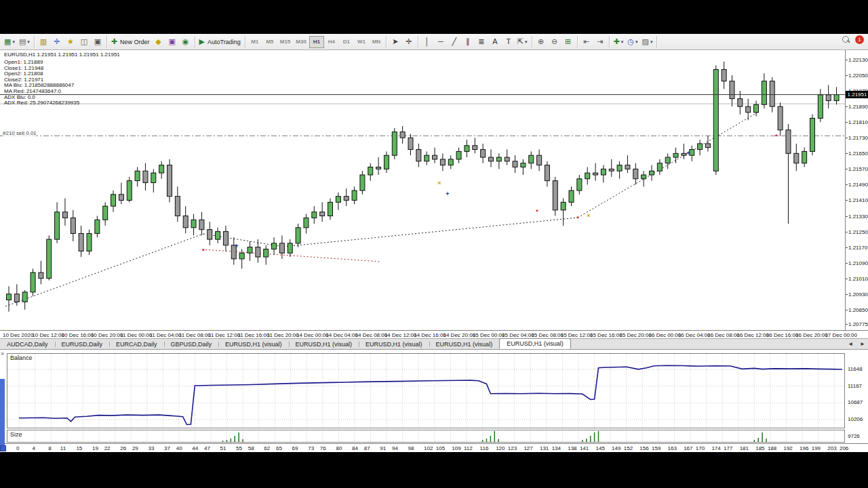 This screenshot has width=868, height=488. What do you see at coordinates (9, 42) in the screenshot?
I see `new-chart-button: ▦▾` at bounding box center [9, 42].